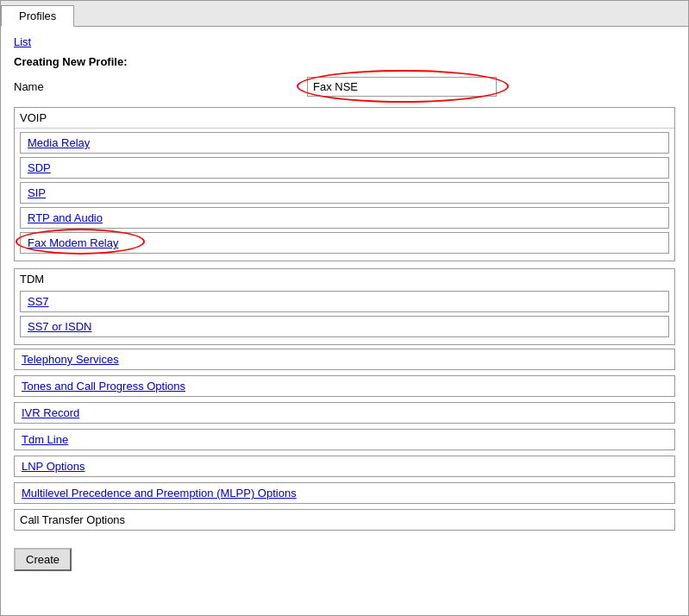 Image resolution: width=689 pixels, height=616 pixels. I want to click on ss7-link: SS7, so click(345, 302).